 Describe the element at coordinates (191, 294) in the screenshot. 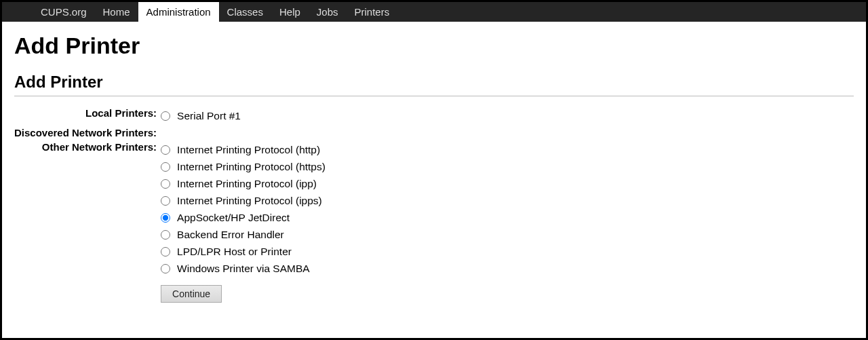

I see `continue-button: Continue` at that location.